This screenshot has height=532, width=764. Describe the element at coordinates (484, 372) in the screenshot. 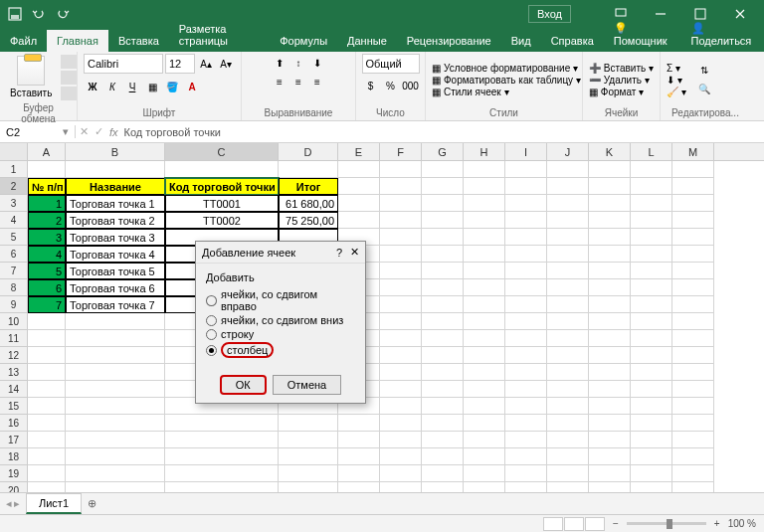

I see `cell-H13` at that location.